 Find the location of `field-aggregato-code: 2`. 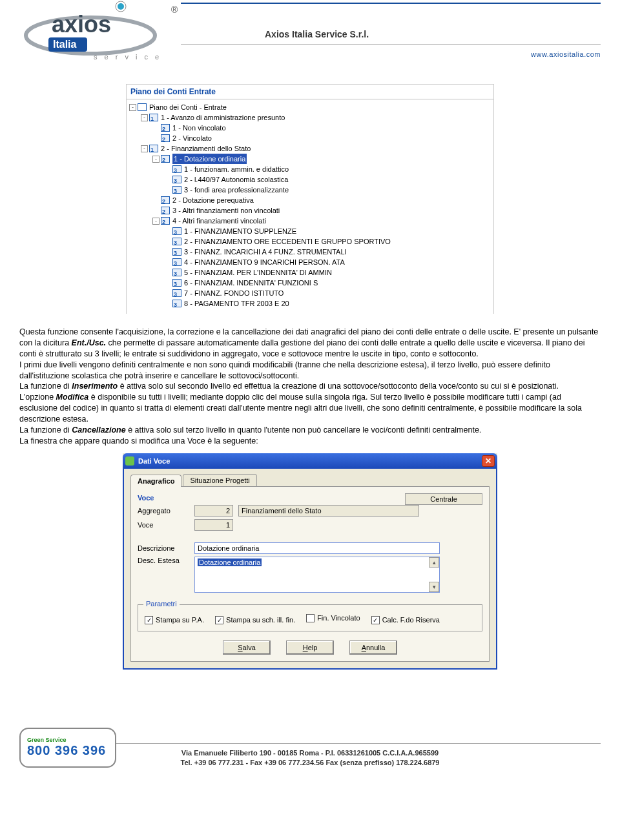

field-aggregato-code: 2 is located at coordinates (214, 511).